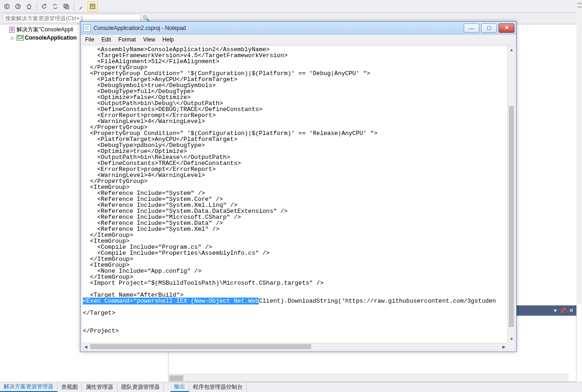 This screenshot has height=392, width=582. Describe the element at coordinates (86, 347) in the screenshot. I see `scroll-left-icon: ◀` at that location.